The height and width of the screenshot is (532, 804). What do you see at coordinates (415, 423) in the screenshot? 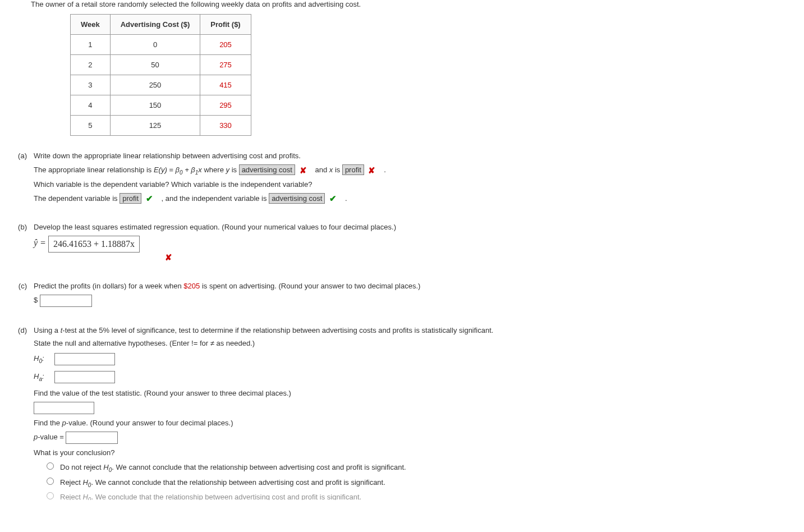
I see `find-p-value: Find the p-value. (Round your answer to …` at bounding box center [415, 423].